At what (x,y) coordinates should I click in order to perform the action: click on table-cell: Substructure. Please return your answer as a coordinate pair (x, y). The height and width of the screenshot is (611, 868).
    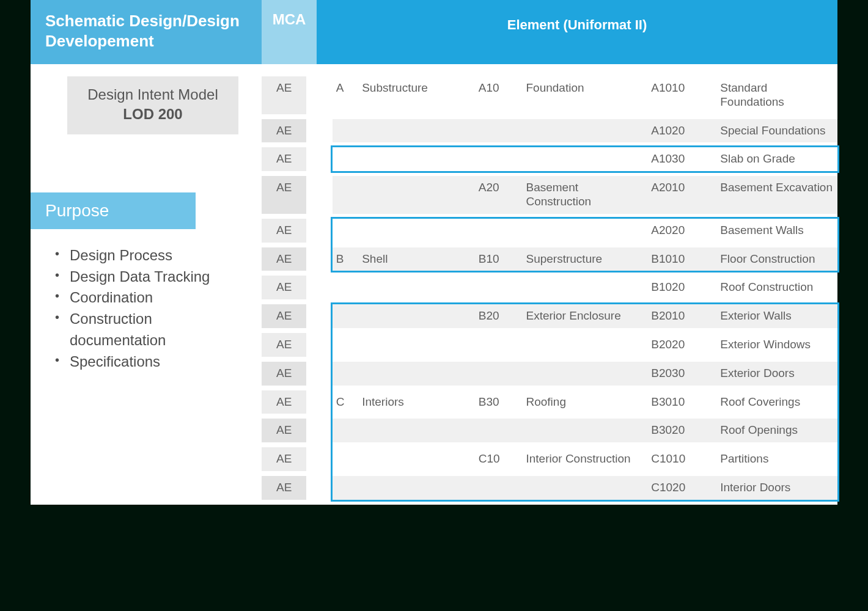
    Looking at the image, I should click on (417, 95).